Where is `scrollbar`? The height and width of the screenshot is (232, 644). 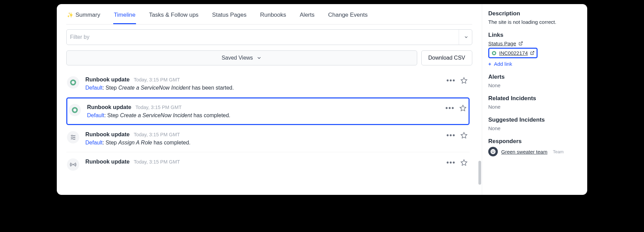 scrollbar is located at coordinates (480, 173).